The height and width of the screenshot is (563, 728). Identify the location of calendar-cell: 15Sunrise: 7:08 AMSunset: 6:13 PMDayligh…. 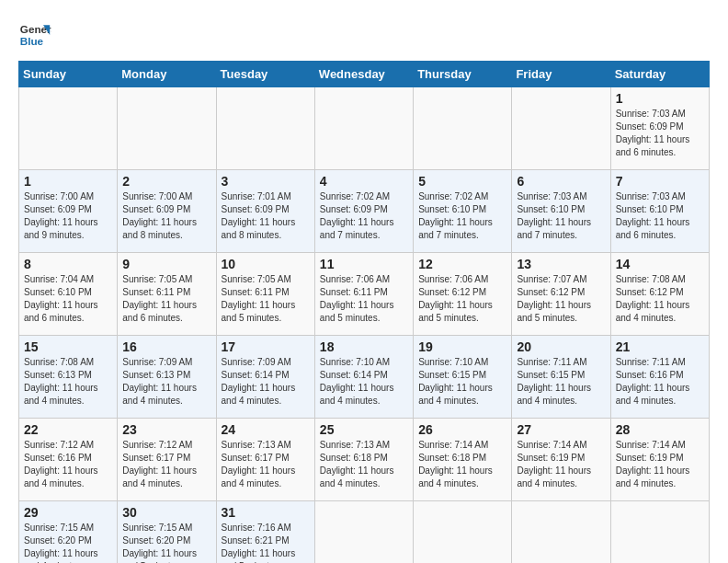
(68, 377).